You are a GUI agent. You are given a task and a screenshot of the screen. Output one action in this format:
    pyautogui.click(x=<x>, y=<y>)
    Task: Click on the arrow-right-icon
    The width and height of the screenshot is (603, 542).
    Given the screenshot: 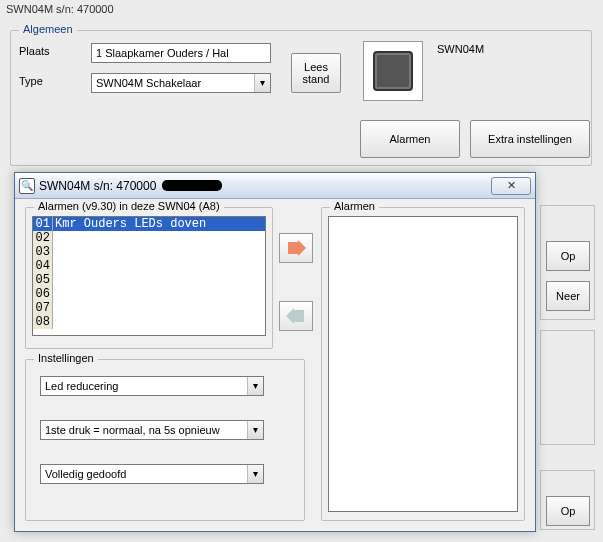 What is the action you would take?
    pyautogui.click(x=296, y=248)
    